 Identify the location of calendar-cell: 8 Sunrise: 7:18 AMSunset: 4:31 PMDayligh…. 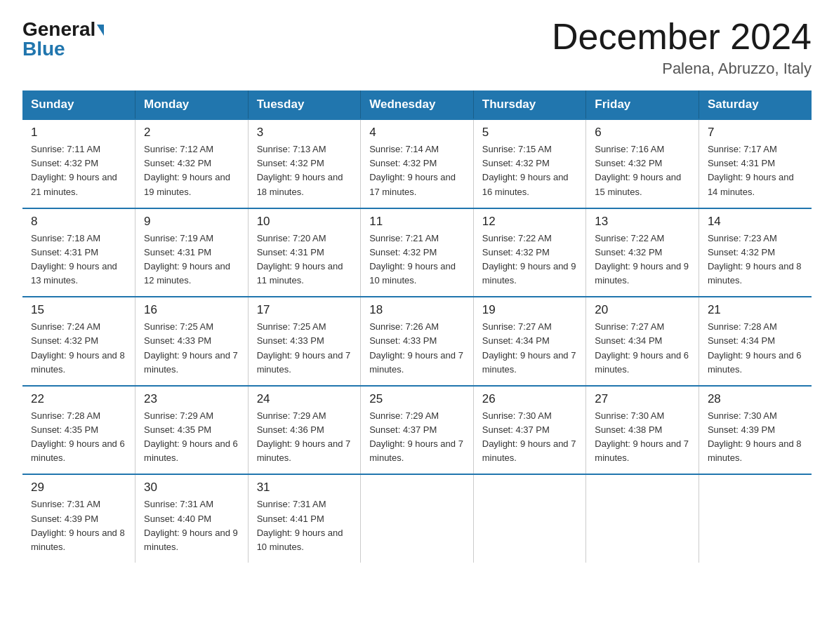
(79, 253).